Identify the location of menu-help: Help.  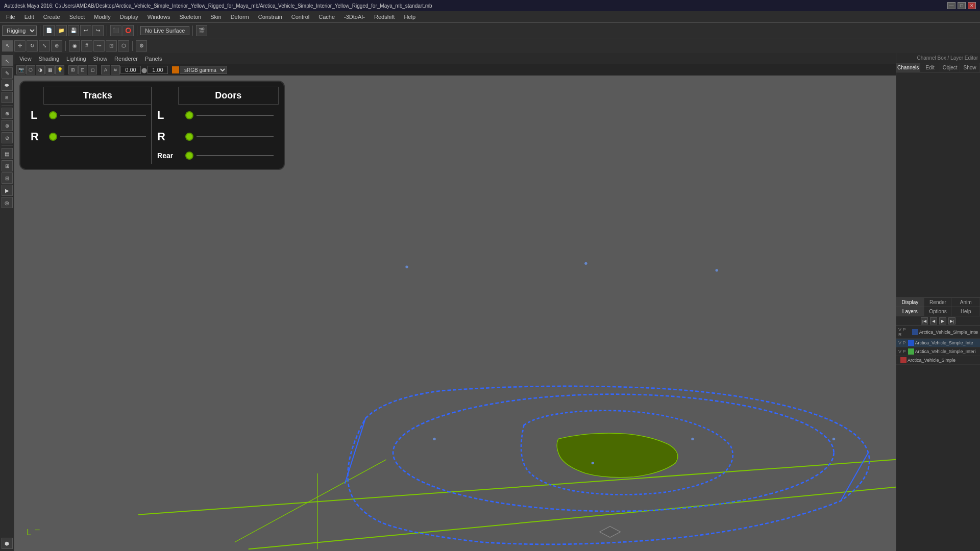
(409, 17).